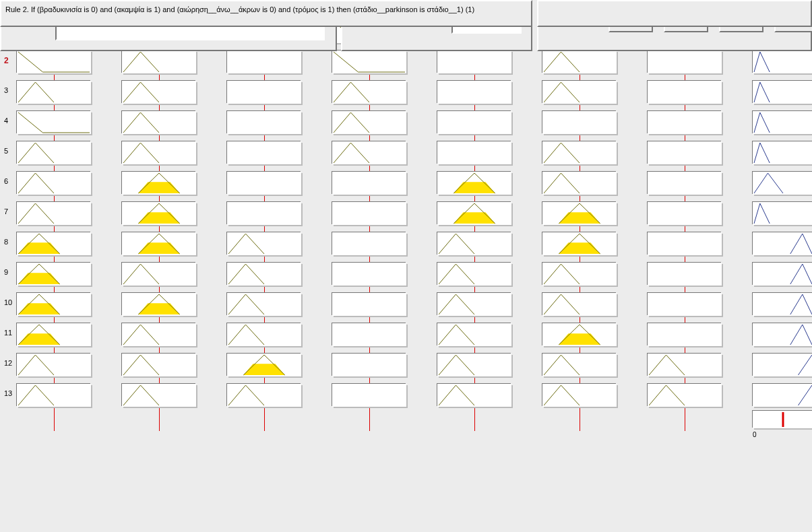 This screenshot has height=532, width=812. I want to click on row-label-3: 3, so click(9, 90).